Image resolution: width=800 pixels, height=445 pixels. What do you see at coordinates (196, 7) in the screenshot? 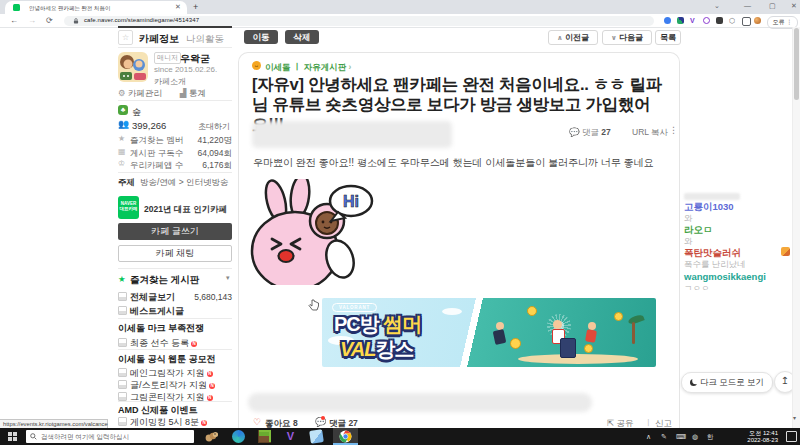
I see `new-tab-icon: +` at bounding box center [196, 7].